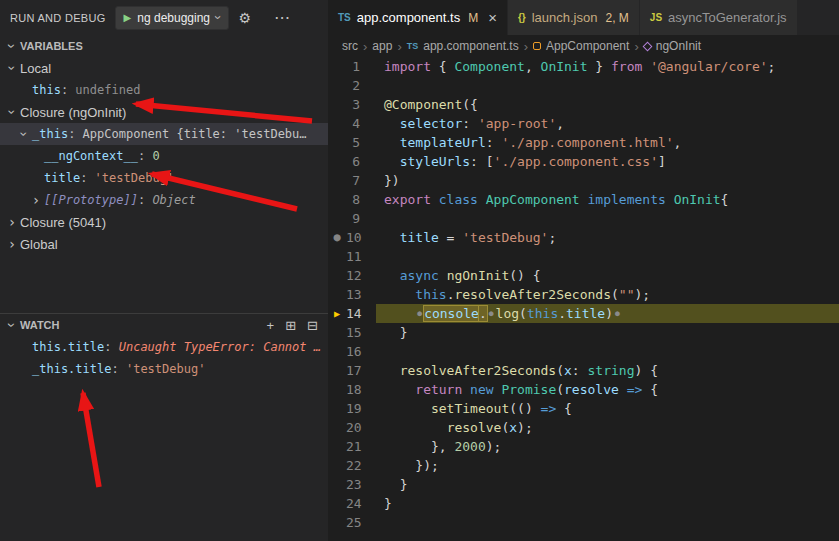 The width and height of the screenshot is (839, 541). Describe the element at coordinates (164, 112) in the screenshot. I see `variable-row: ›Closure (ngOnInit)` at that location.